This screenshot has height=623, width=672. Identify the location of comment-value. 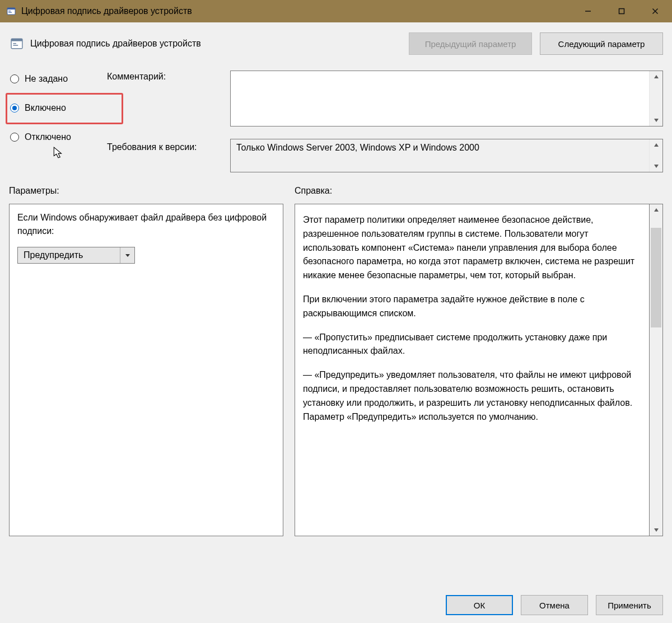
(440, 99).